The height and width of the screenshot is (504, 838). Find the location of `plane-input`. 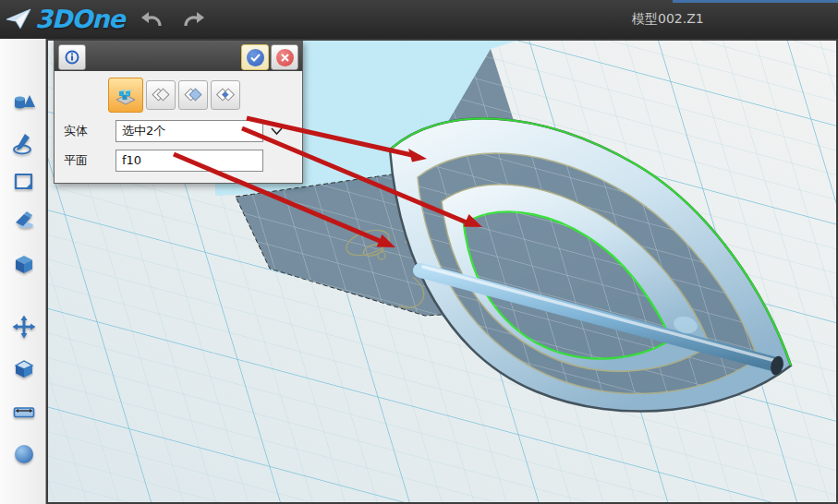

plane-input is located at coordinates (189, 161).